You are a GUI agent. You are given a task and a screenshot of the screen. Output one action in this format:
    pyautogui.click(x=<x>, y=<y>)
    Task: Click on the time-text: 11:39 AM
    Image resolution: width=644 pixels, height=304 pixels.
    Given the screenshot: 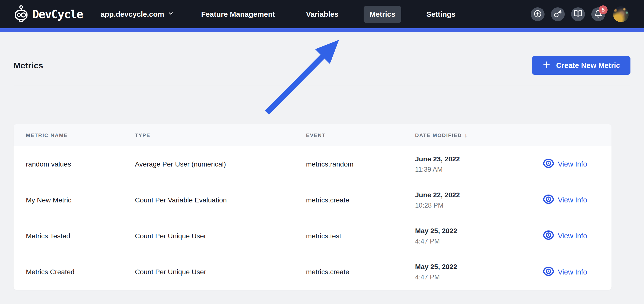 What is the action you would take?
    pyautogui.click(x=479, y=170)
    